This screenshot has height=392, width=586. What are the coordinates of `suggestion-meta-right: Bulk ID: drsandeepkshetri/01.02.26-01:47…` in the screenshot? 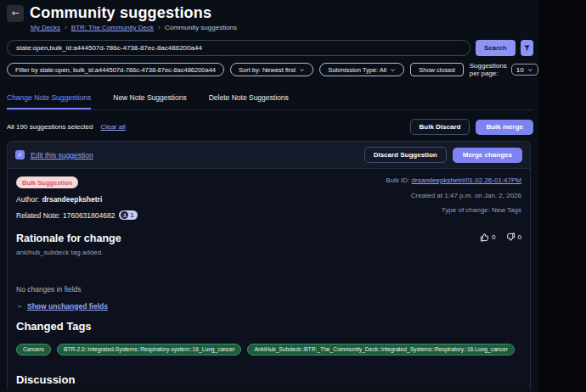 It's located at (454, 199).